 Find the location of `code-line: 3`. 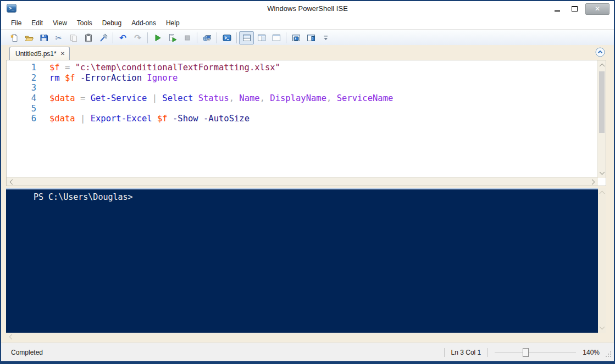

code-line: 3 is located at coordinates (302, 88).